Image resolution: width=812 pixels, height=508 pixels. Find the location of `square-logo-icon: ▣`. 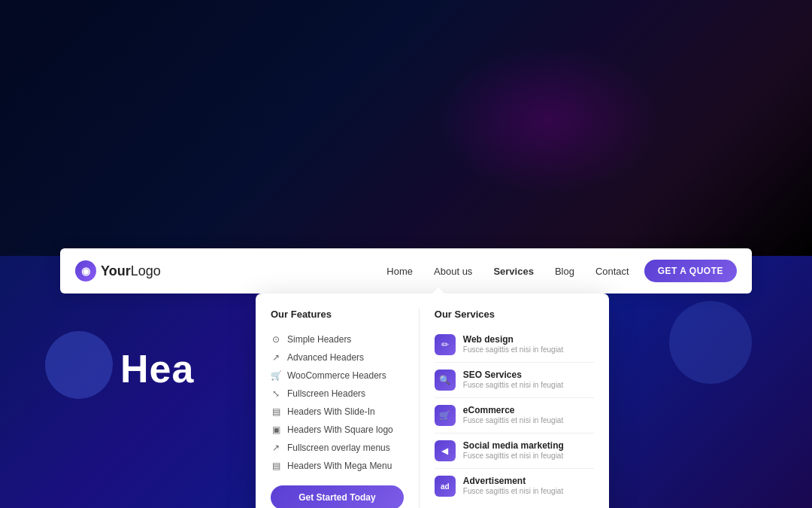

square-logo-icon: ▣ is located at coordinates (276, 430).